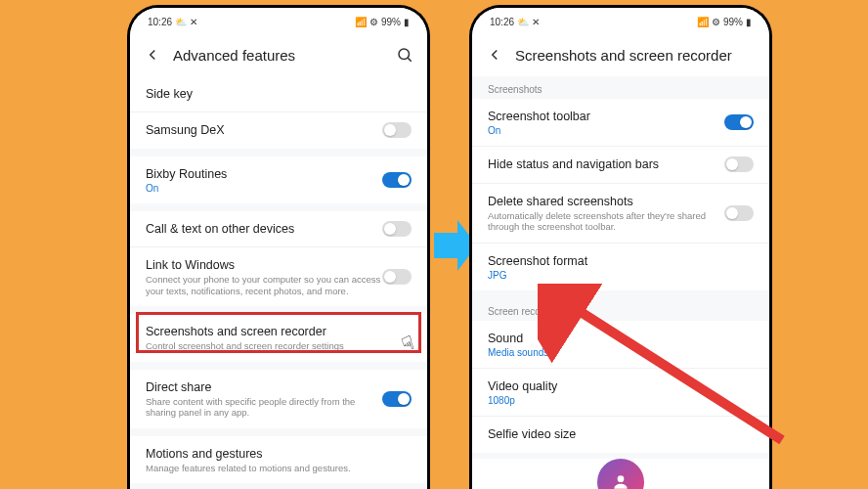 Image resolution: width=868 pixels, height=489 pixels. What do you see at coordinates (621, 55) in the screenshot?
I see `header-right: Screenshots and screen recorder` at bounding box center [621, 55].